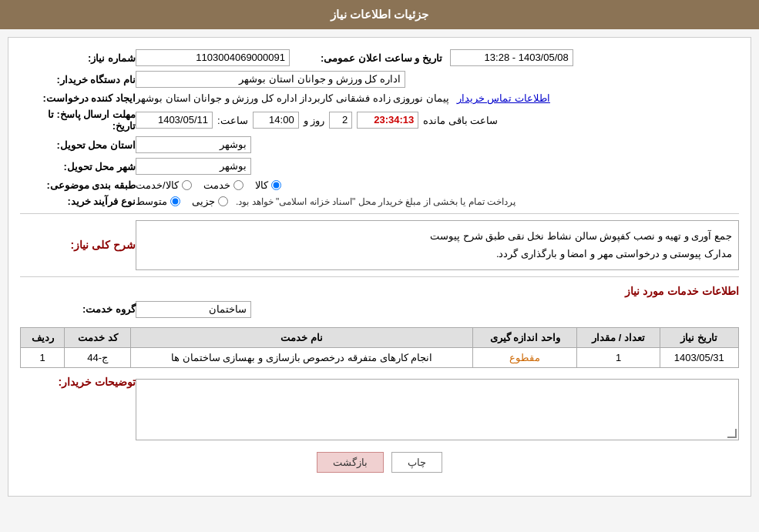 The width and height of the screenshot is (759, 532). What do you see at coordinates (43, 357) in the screenshot?
I see `cell-row-num: 1` at bounding box center [43, 357].